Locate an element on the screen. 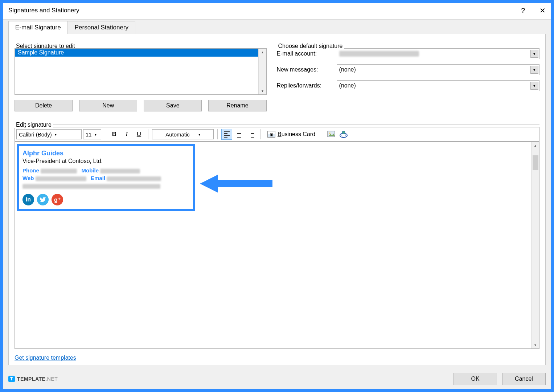 The height and width of the screenshot is (392, 554). save-button: Save is located at coordinates (173, 106).